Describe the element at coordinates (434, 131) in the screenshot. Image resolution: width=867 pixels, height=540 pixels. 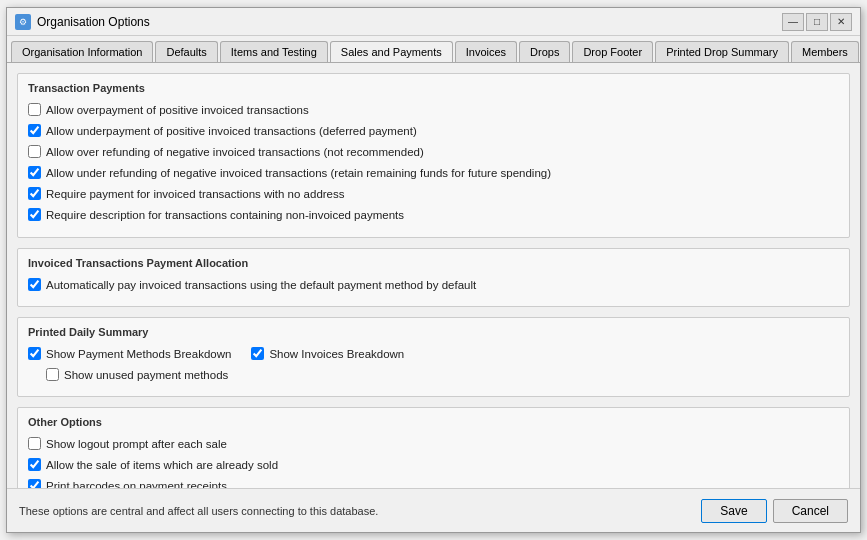
I see `allow-underpayment-row: Allow underpayment of positive invoiced …` at that location.